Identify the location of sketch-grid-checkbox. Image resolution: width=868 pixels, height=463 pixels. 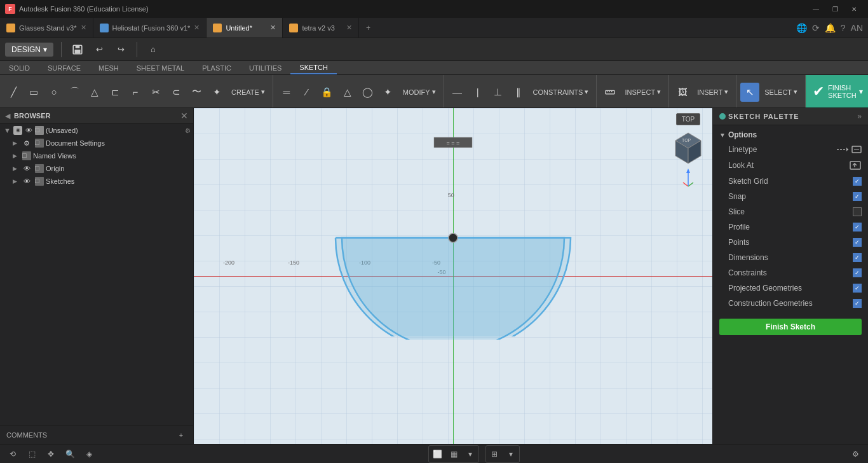
(857, 181).